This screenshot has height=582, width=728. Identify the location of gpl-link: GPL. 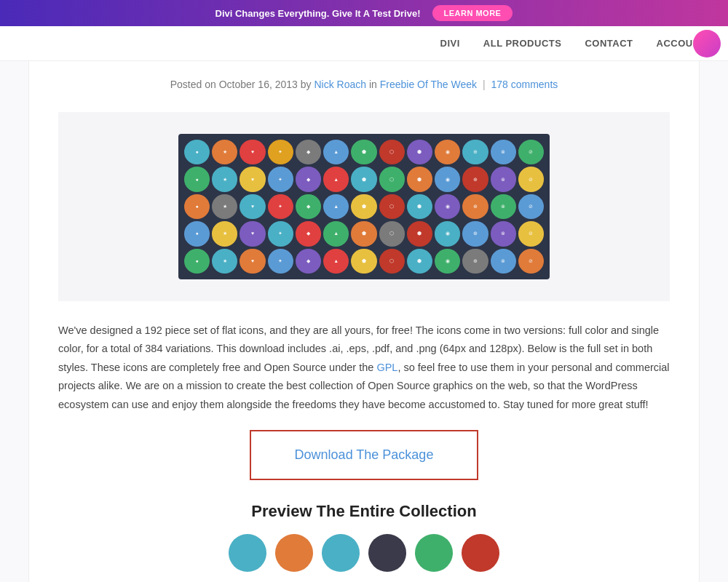
(387, 367).